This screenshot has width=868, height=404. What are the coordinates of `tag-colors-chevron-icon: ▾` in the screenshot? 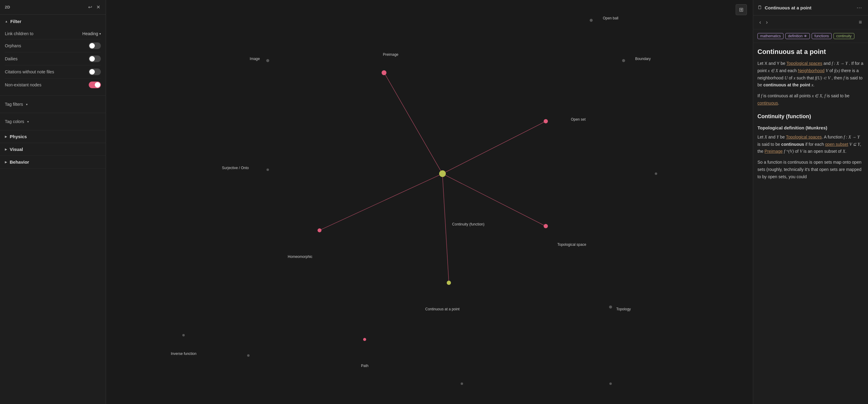 It's located at (28, 122).